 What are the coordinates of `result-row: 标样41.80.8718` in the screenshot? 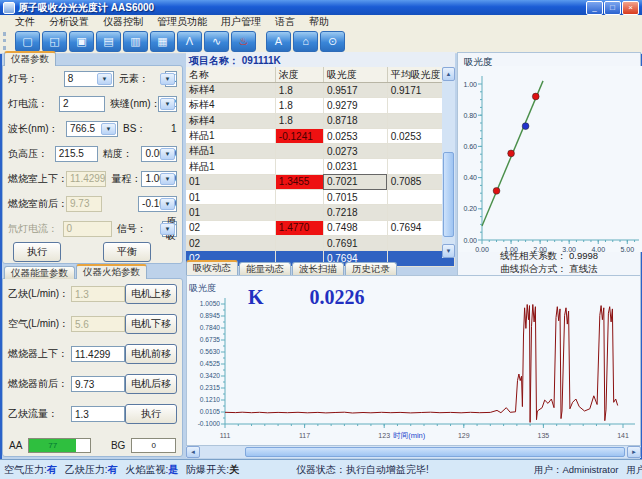 It's located at (320, 120).